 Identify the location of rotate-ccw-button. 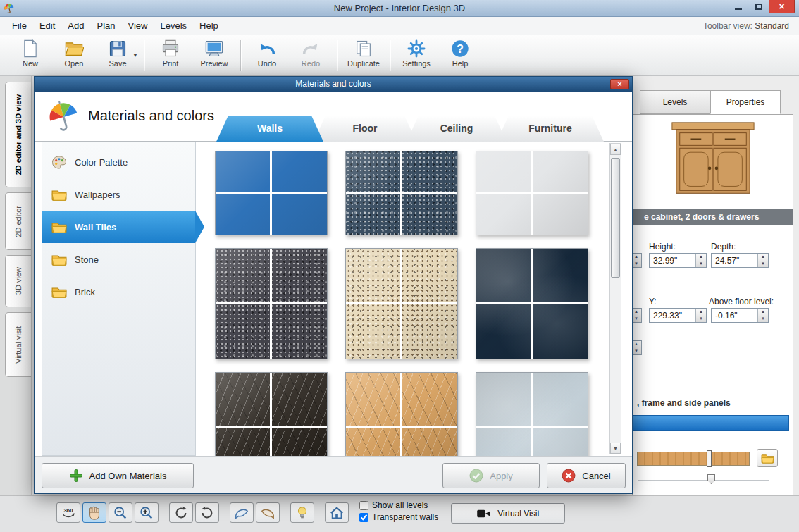
(181, 513).